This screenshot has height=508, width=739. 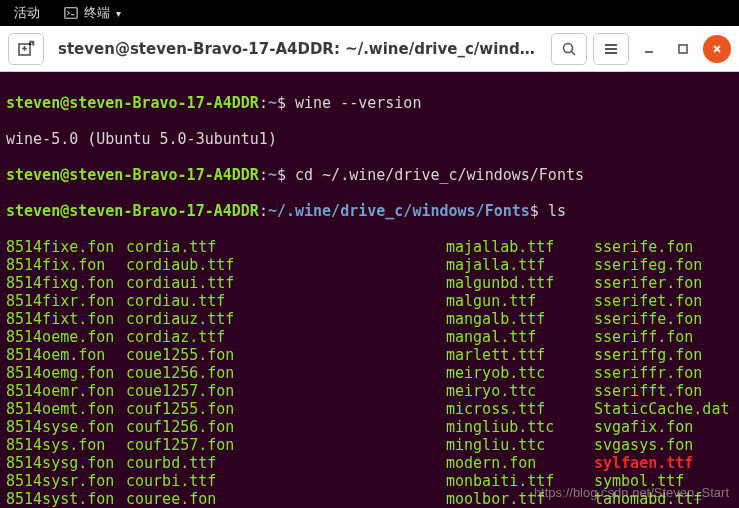 I want to click on file-entry: coue1255.fon, so click(x=286, y=355).